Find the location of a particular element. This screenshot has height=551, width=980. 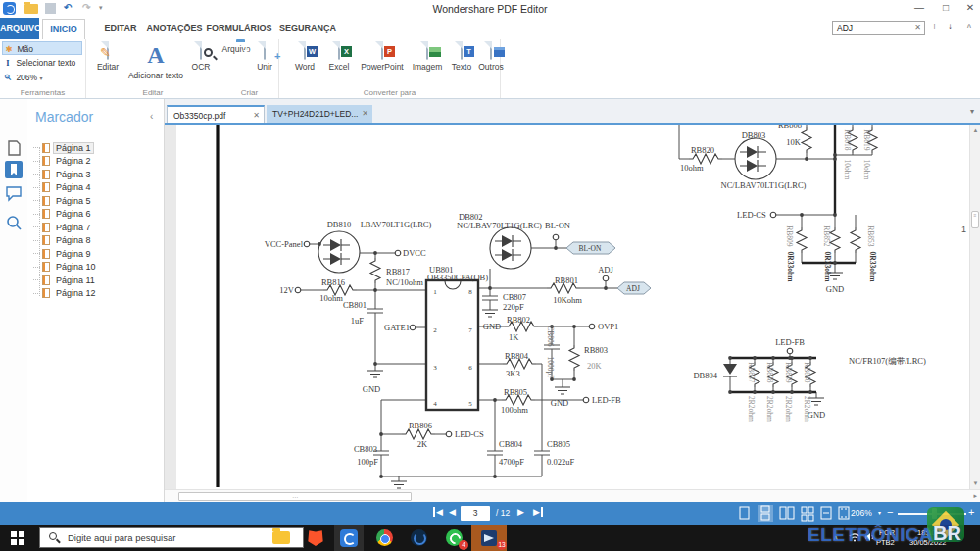

criar-arquivo-button: + Arquivo is located at coordinates (236, 48).